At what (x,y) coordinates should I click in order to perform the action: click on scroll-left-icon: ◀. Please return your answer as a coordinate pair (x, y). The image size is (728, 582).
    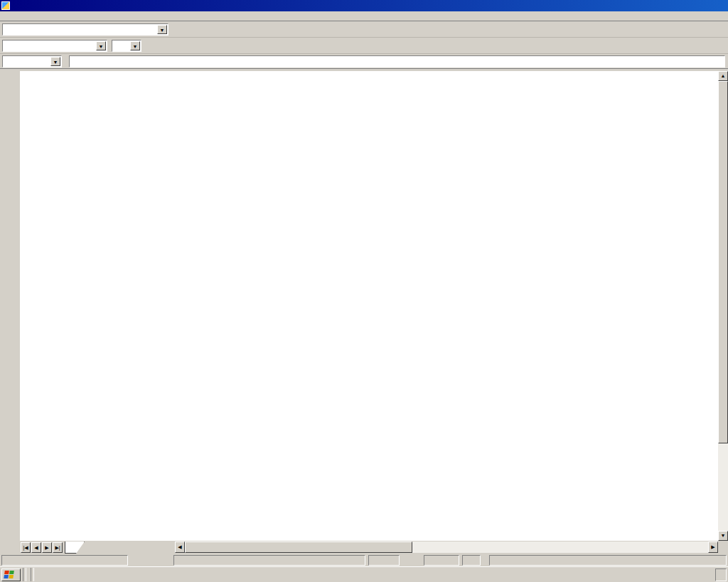
    Looking at the image, I should click on (180, 547).